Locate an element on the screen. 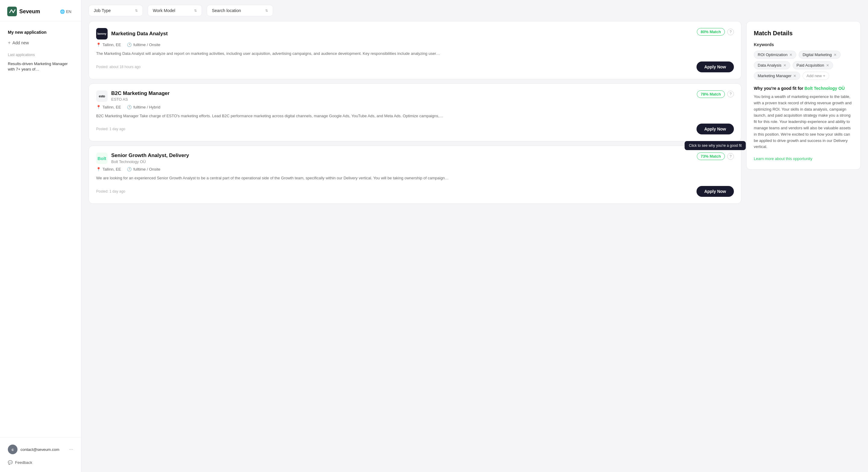  learn-more-link: Learn more about this opportunity is located at coordinates (783, 159).